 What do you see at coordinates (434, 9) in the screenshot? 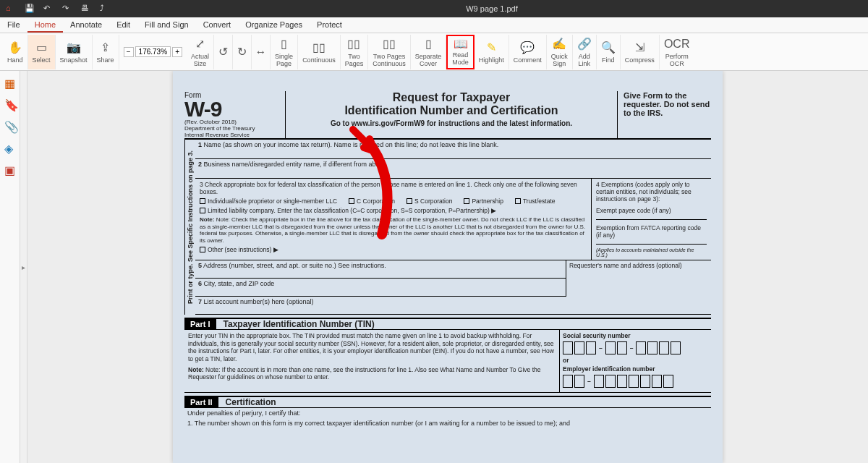
I see `titlebar: ⌂ 💾 ↶ ↷ 🖶 ⤴ W9 page 1.pdf` at bounding box center [434, 9].